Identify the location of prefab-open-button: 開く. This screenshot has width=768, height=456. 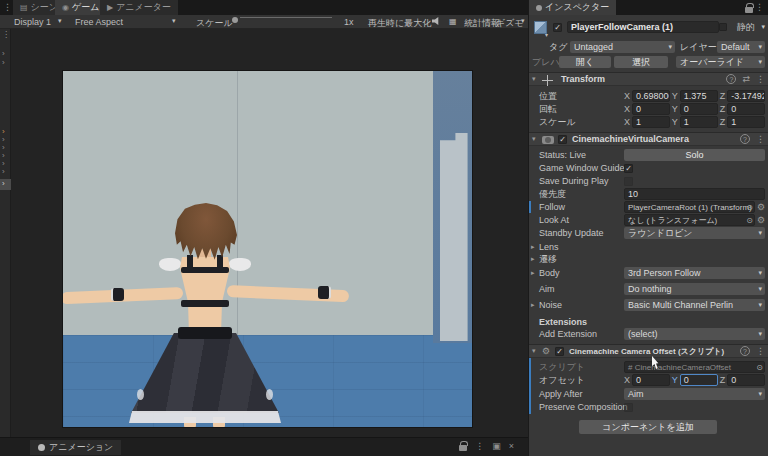
(585, 62).